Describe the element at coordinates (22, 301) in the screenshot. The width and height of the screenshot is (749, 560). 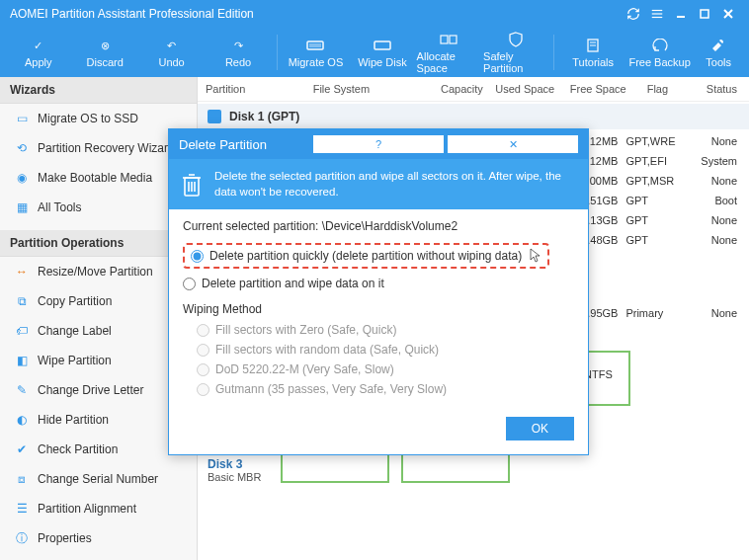
I see `copy-icon: ⧉` at that location.